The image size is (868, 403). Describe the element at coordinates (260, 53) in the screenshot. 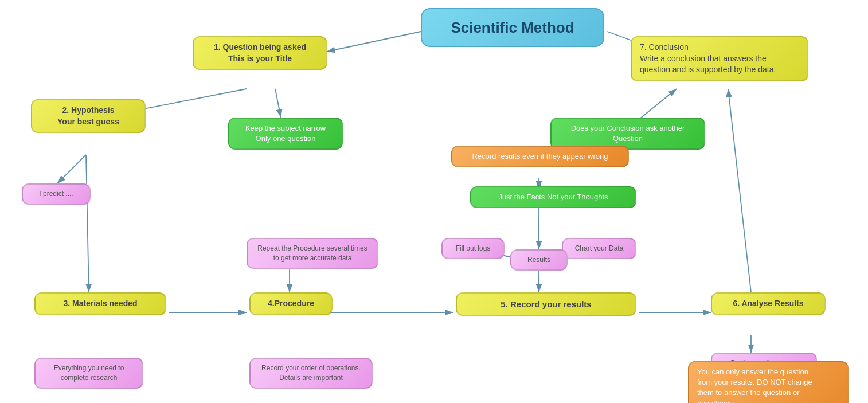

I see `question-node: 1. Question being asked This is your Tit…` at that location.